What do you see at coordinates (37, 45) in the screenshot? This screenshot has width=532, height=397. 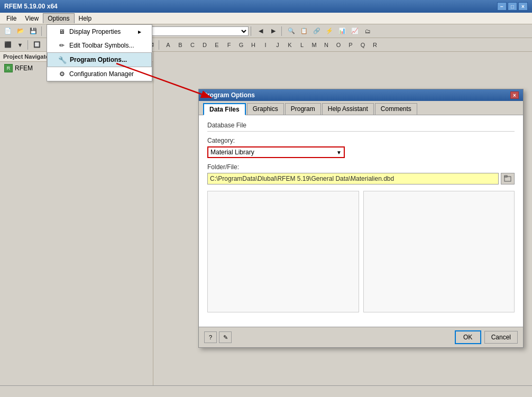 I see `tb2-btn3: 🔲` at bounding box center [37, 45].